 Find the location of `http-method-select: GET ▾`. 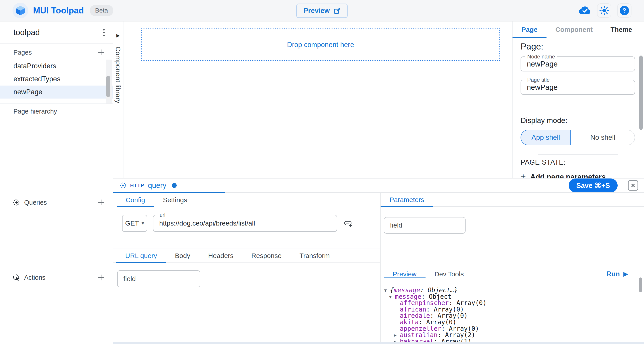

http-method-select: GET ▾ is located at coordinates (134, 223).